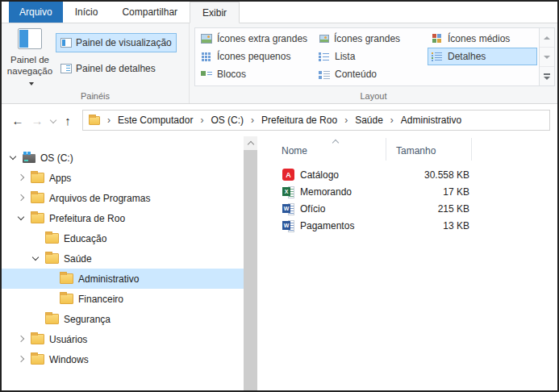 The width and height of the screenshot is (559, 392). I want to click on sort-ascending-icon, so click(336, 142).